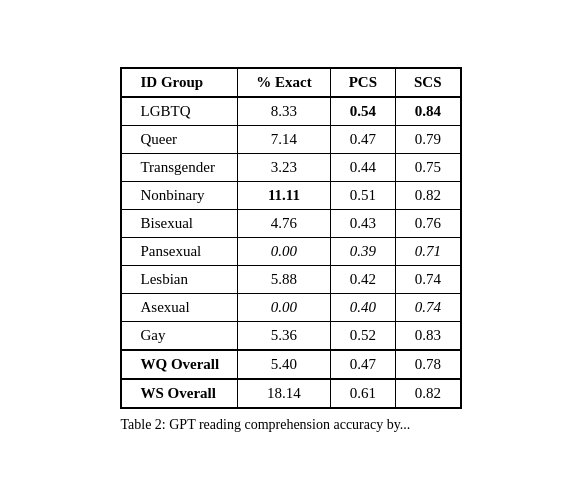  Describe the element at coordinates (179, 280) in the screenshot. I see `cell-id-group: Lesbian` at that location.